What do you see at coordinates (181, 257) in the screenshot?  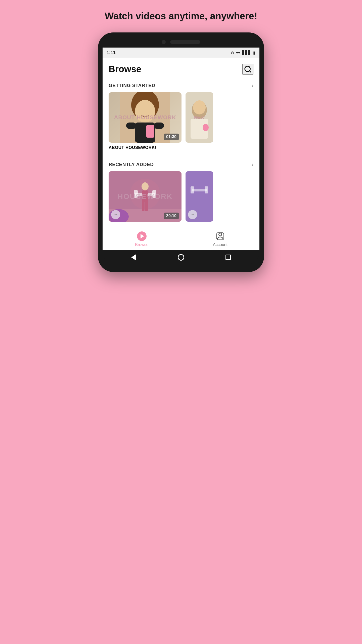 I see `home-icon` at bounding box center [181, 257].